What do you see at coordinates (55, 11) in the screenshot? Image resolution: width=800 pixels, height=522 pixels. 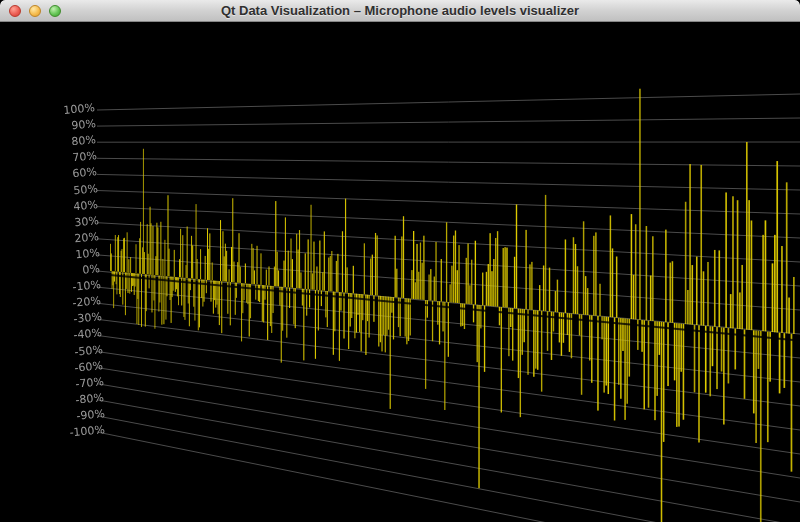 I see `zoom-button` at bounding box center [55, 11].